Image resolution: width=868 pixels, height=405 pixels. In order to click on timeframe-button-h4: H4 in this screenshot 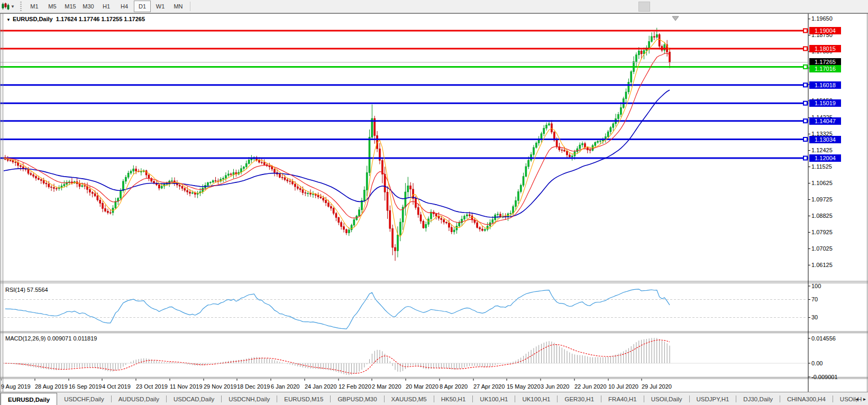, I will do `click(124, 6)`.